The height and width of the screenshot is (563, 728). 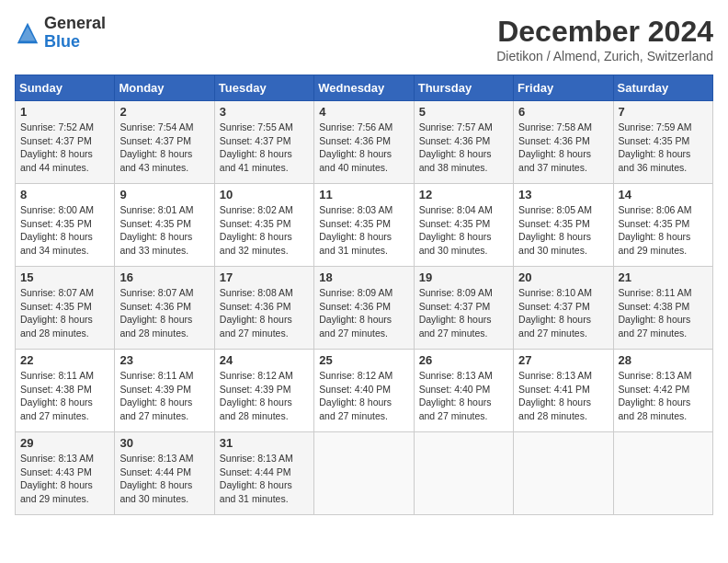 I want to click on logo-blue-text: Blue, so click(x=75, y=42).